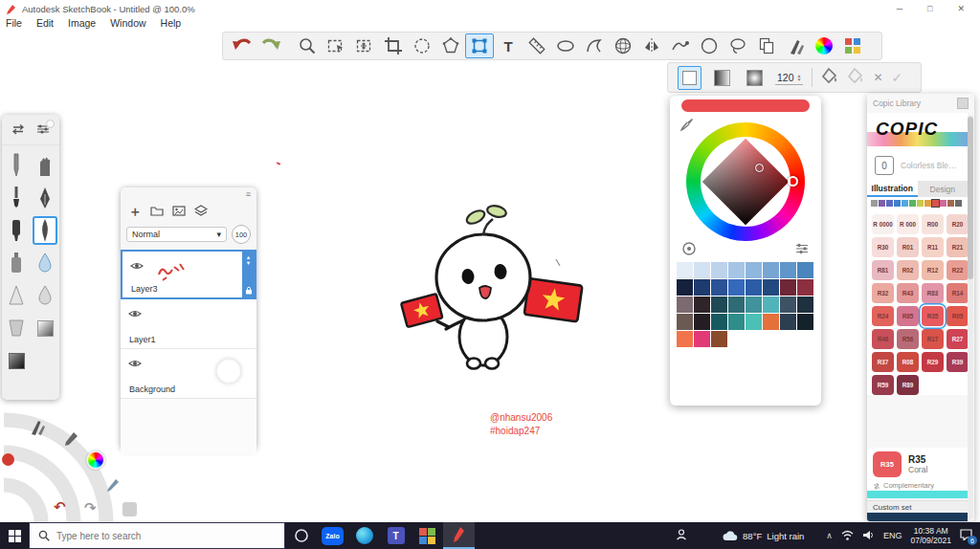 This screenshot has width=980, height=549. Describe the element at coordinates (970, 318) in the screenshot. I see `copic-scrollbar` at that location.